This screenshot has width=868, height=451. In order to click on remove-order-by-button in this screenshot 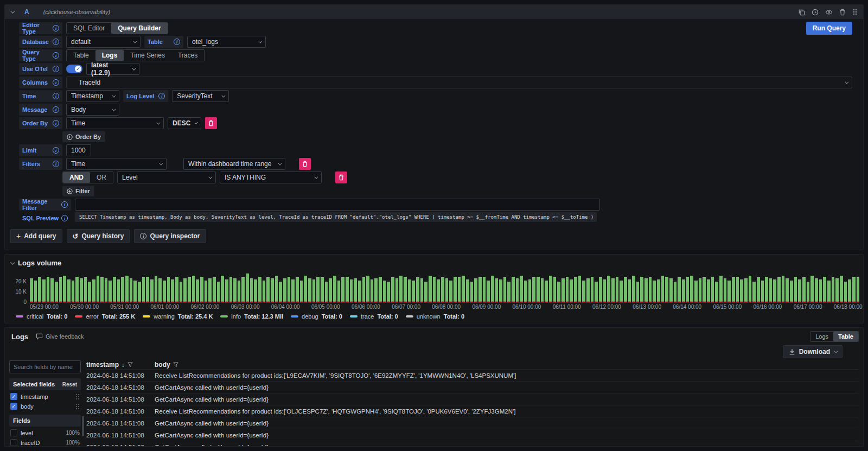, I will do `click(211, 123)`.